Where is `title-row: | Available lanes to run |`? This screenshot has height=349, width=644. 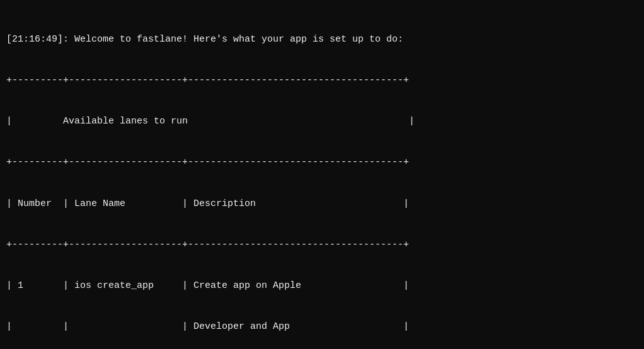 title-row: | Available lanes to run | is located at coordinates (322, 122).